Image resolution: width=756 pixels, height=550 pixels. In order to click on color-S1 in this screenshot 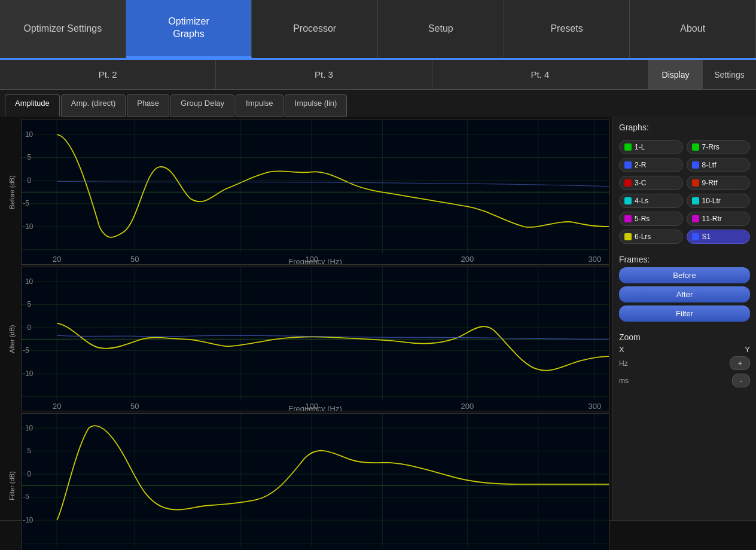, I will do `click(696, 237)`.